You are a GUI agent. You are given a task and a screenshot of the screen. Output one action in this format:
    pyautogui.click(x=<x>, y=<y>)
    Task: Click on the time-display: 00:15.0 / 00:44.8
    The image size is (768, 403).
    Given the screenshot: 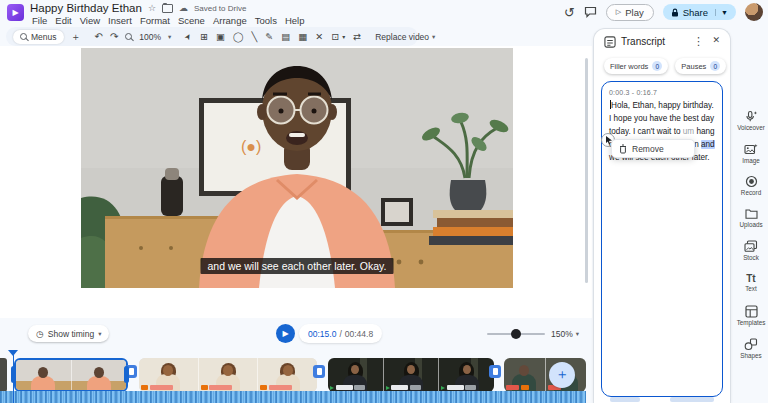 What is the action you would take?
    pyautogui.click(x=340, y=334)
    